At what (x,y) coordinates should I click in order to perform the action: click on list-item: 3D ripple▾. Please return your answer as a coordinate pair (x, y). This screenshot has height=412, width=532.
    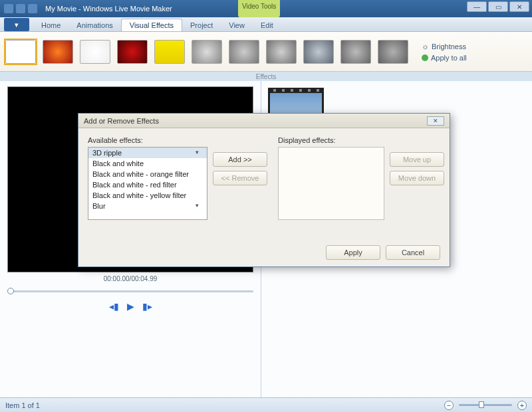
    Looking at the image, I should click on (148, 153).